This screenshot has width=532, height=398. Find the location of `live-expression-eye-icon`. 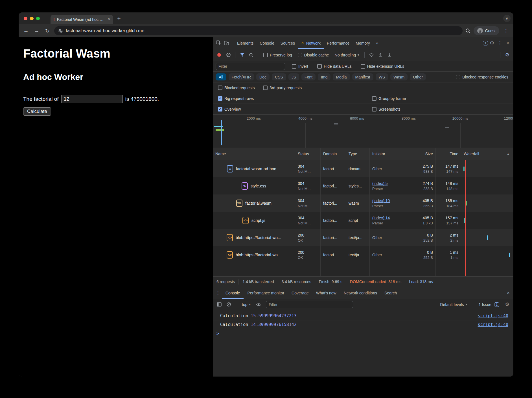

live-expression-eye-icon is located at coordinates (259, 305).